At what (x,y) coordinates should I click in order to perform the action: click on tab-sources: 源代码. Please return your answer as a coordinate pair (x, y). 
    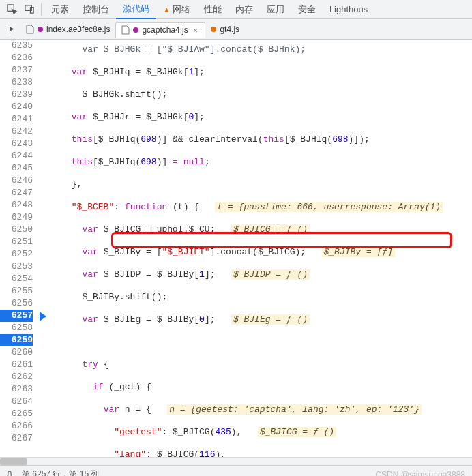
    Looking at the image, I should click on (136, 10).